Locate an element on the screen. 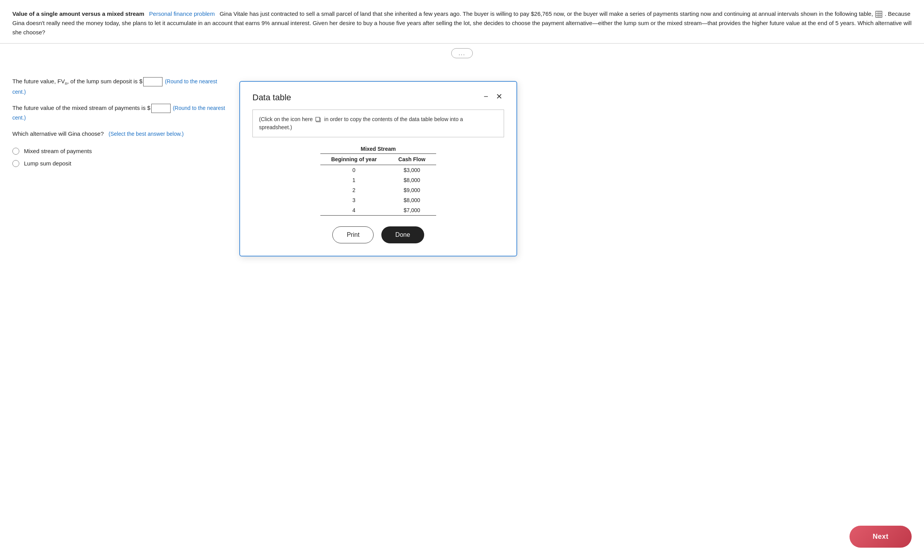 This screenshot has height=560, width=924. q3-text: Which alternative will Gina choose? is located at coordinates (58, 133).